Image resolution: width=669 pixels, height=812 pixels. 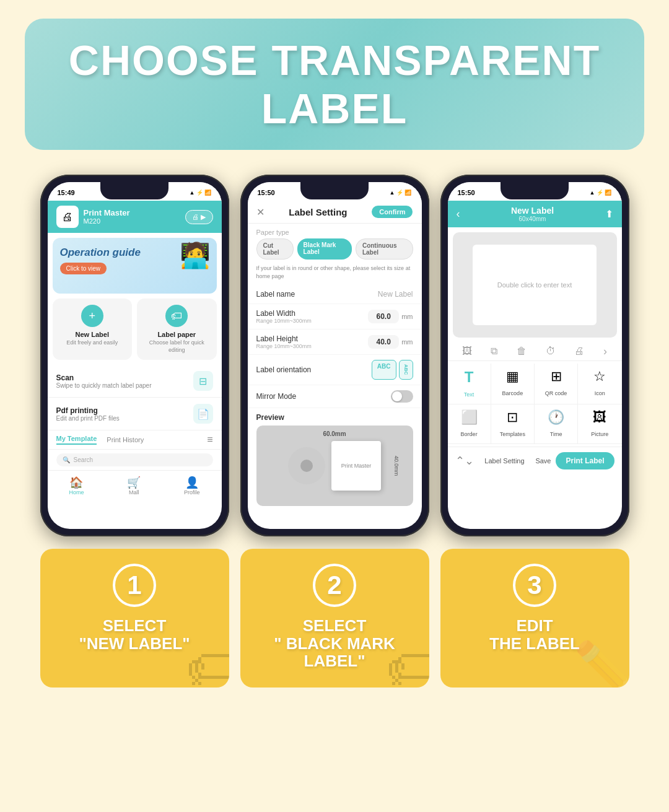 What do you see at coordinates (494, 352) in the screenshot?
I see `toolbar-copy-btn: ⧉` at bounding box center [494, 352].